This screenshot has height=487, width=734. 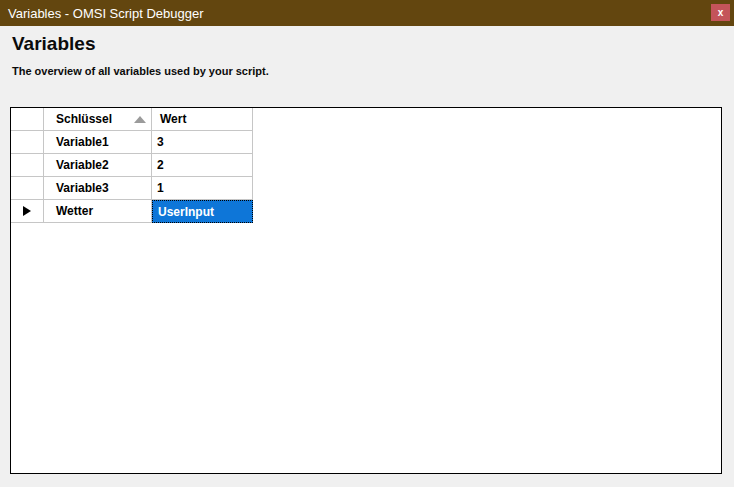 What do you see at coordinates (132, 166) in the screenshot?
I see `table-row: Variable2 2` at bounding box center [132, 166].